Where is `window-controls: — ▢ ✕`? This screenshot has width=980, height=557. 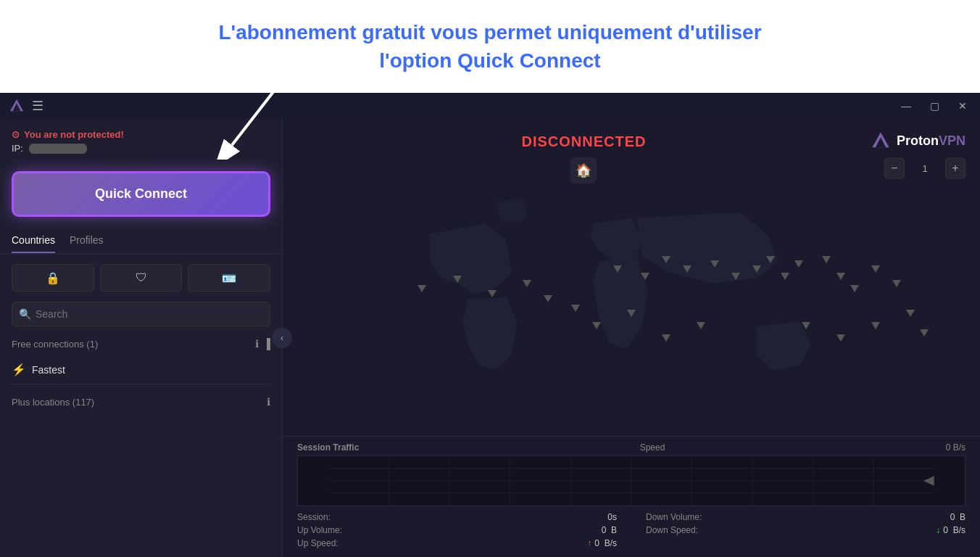 window-controls: — ▢ ✕ is located at coordinates (934, 106).